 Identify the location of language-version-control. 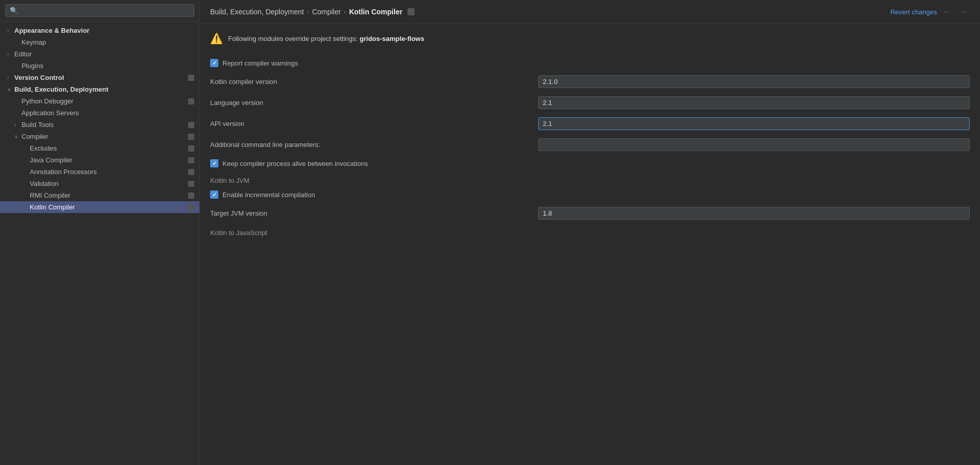
(754, 102).